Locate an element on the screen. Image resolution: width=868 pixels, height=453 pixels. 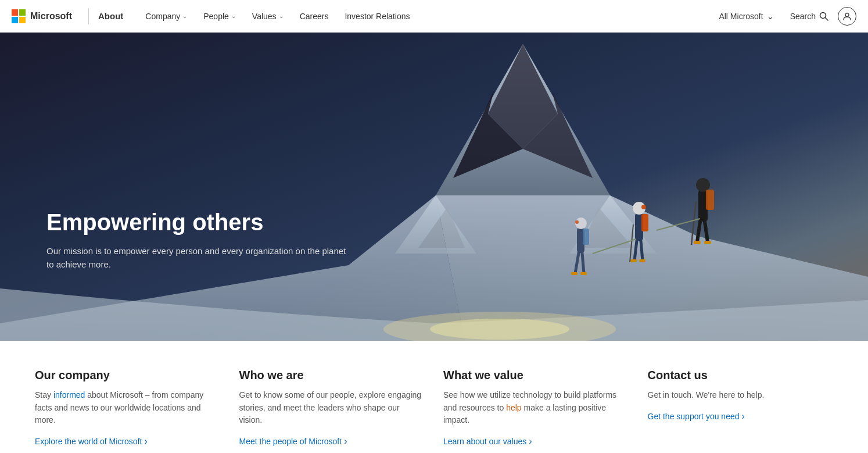
search-link: Search is located at coordinates (809, 16).